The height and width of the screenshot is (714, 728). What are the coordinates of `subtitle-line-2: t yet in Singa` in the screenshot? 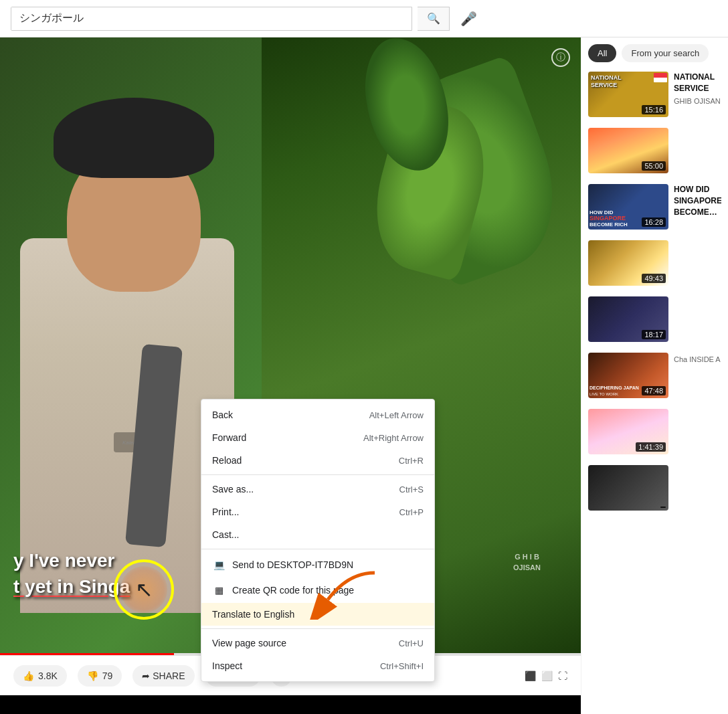 It's located at (72, 586).